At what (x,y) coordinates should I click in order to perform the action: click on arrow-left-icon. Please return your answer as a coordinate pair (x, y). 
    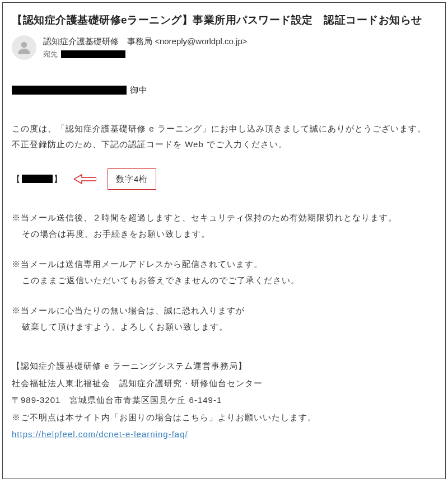
    Looking at the image, I should click on (85, 179).